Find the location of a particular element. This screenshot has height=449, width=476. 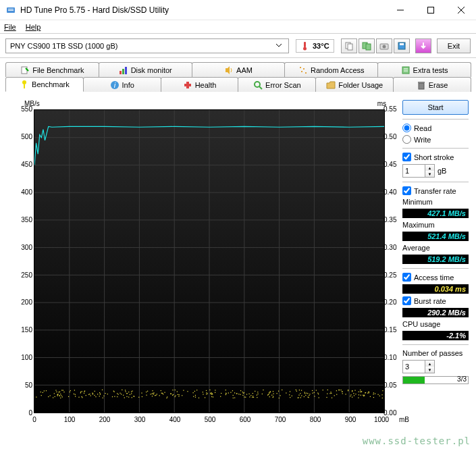

tab-folder-usage: Folder Usage is located at coordinates (354, 84).